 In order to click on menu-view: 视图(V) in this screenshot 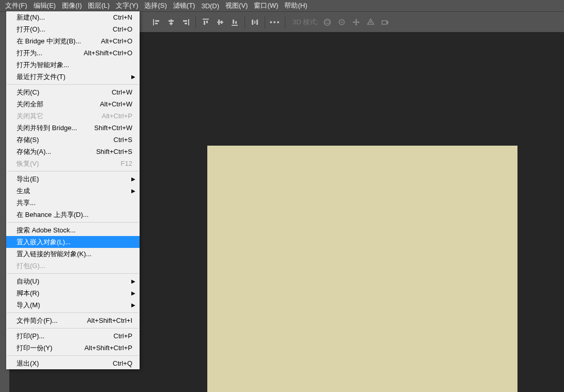, I will do `click(237, 6)`.